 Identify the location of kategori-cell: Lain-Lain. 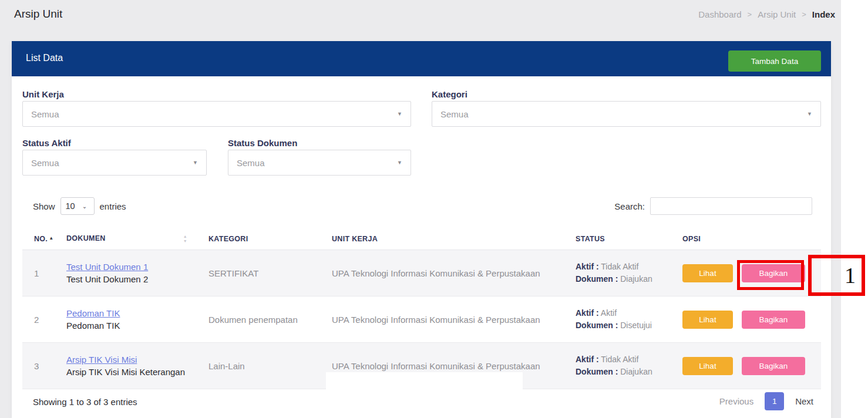
(258, 366).